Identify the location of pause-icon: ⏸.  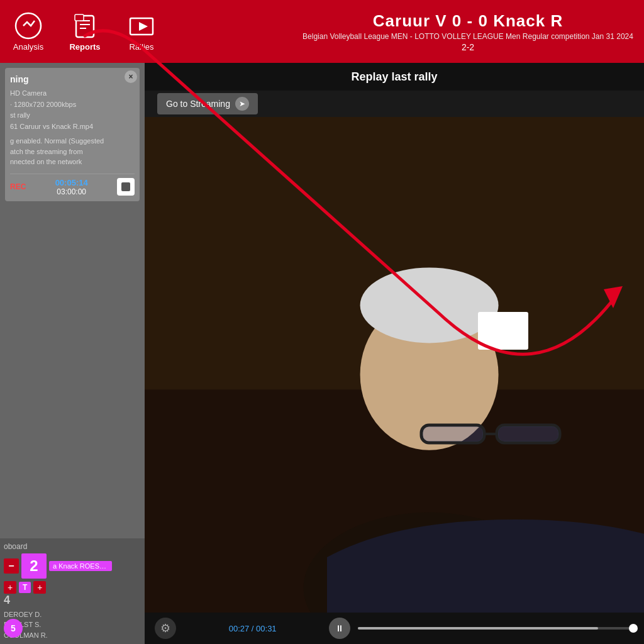
(340, 628).